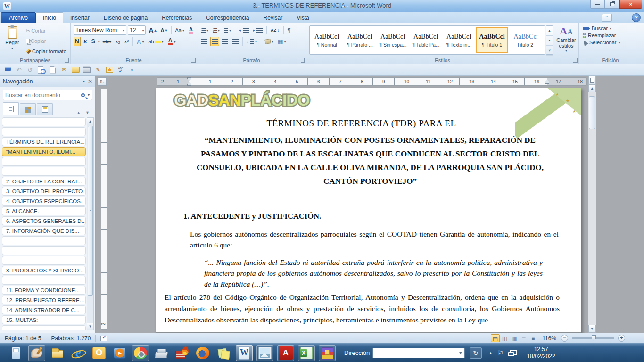 The height and width of the screenshot is (362, 644). Describe the element at coordinates (99, 353) in the screenshot. I see `taskbar-outlook-icon` at that location.